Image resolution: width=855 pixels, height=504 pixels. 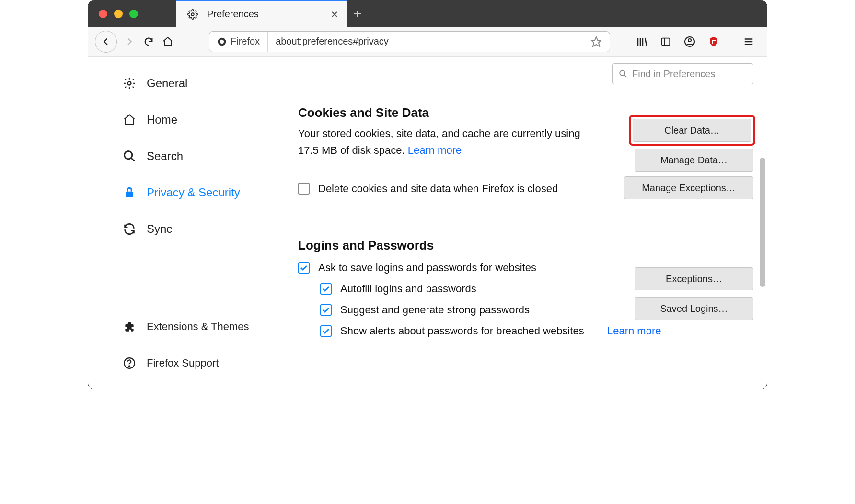 What do you see at coordinates (168, 42) in the screenshot?
I see `home-button` at bounding box center [168, 42].